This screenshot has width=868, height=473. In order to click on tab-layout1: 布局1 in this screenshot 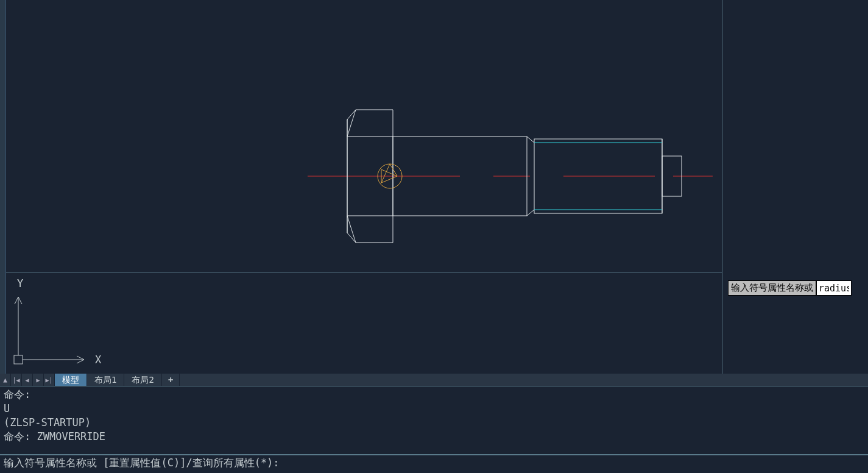, I will do `click(106, 380)`.